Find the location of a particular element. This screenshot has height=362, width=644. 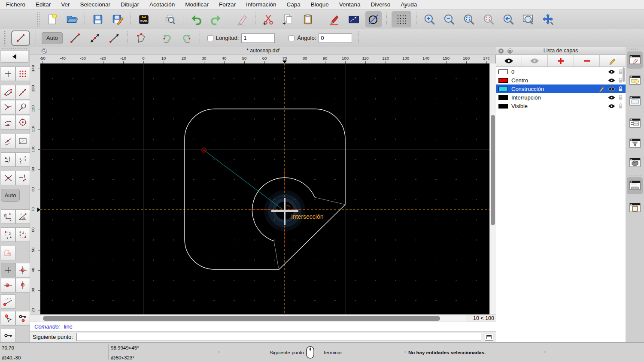

zoom-out-button is located at coordinates (449, 19).